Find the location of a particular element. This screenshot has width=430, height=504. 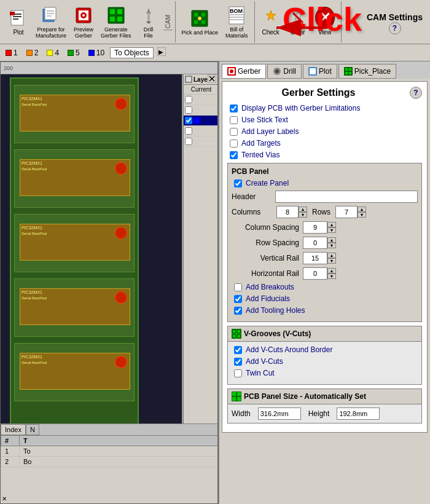

layer4-item: 4 is located at coordinates (53, 53).